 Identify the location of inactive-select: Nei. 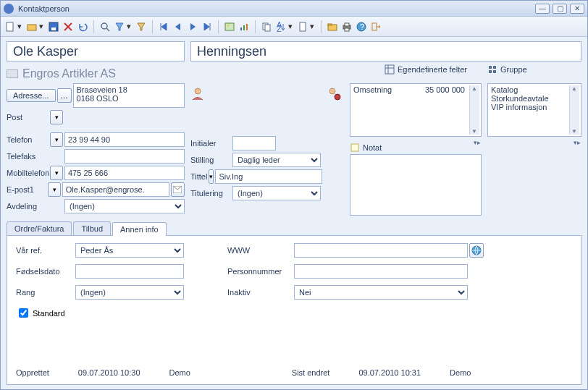
(381, 292).